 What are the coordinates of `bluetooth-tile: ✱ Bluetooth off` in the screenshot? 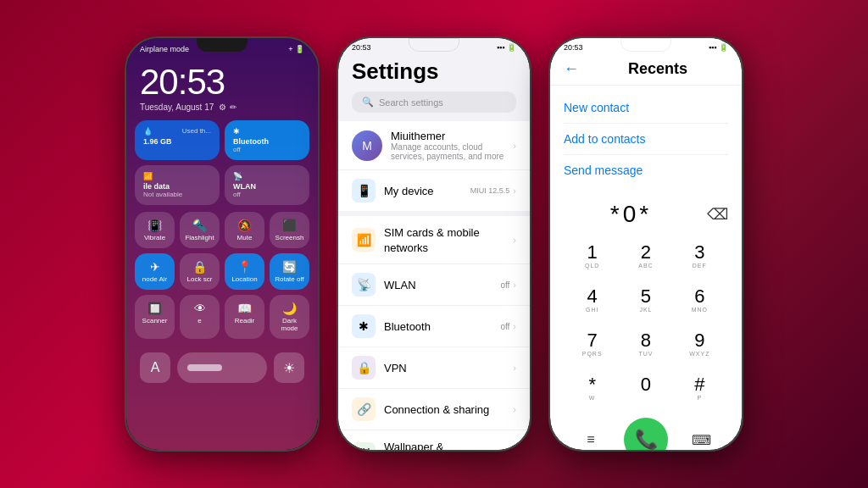 It's located at (267, 141).